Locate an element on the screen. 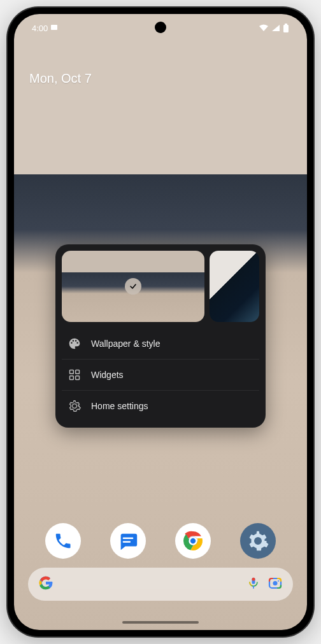 The width and height of the screenshot is (321, 644). menu-items: Wallpaper & style Widgets Home settings is located at coordinates (160, 375).